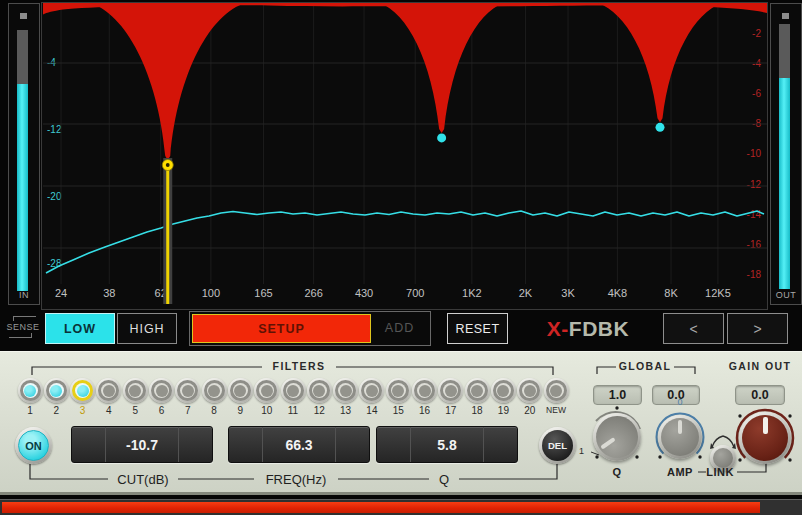 This screenshot has width=802, height=515. What do you see at coordinates (745, 274) in the screenshot?
I see `right-axis-label: -18` at bounding box center [745, 274].